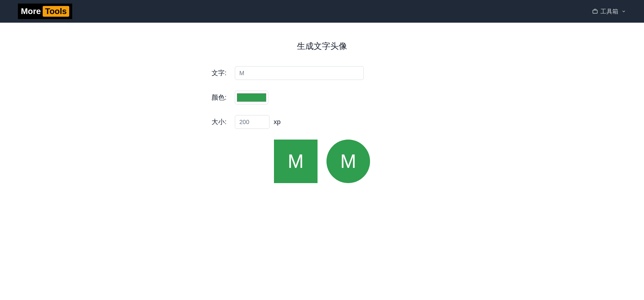 The image size is (644, 300). What do you see at coordinates (295, 161) in the screenshot?
I see `avatar-square-text: M` at bounding box center [295, 161].